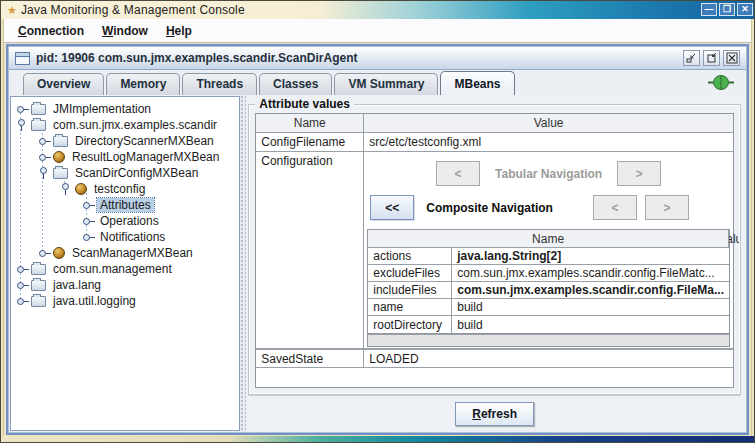 The width and height of the screenshot is (755, 443). Describe the element at coordinates (132, 237) in the screenshot. I see `tree-item-label: Notifications` at that location.